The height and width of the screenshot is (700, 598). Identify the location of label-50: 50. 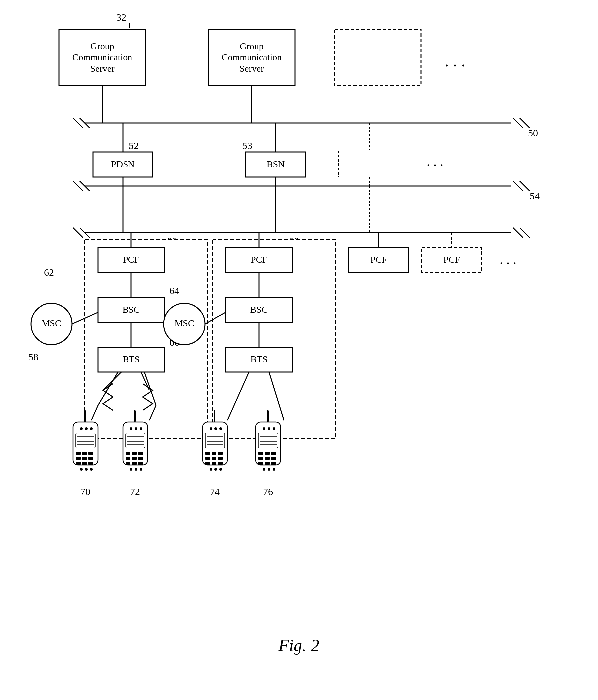
(533, 133).